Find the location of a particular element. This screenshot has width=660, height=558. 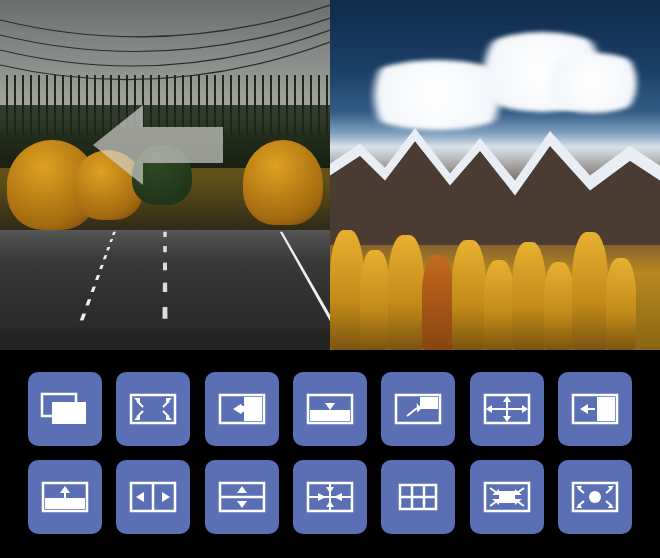

split-vertical-icon is located at coordinates (242, 497).